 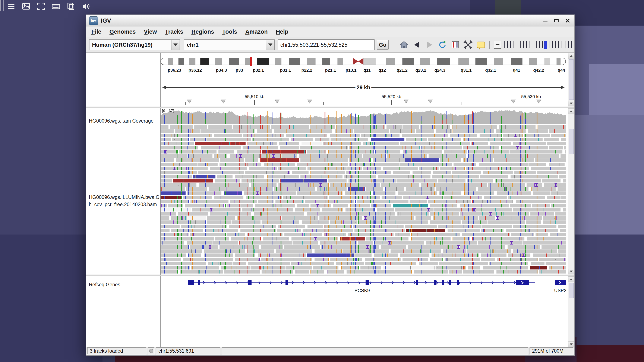 I want to click on zoom-out-icon, so click(x=498, y=45).